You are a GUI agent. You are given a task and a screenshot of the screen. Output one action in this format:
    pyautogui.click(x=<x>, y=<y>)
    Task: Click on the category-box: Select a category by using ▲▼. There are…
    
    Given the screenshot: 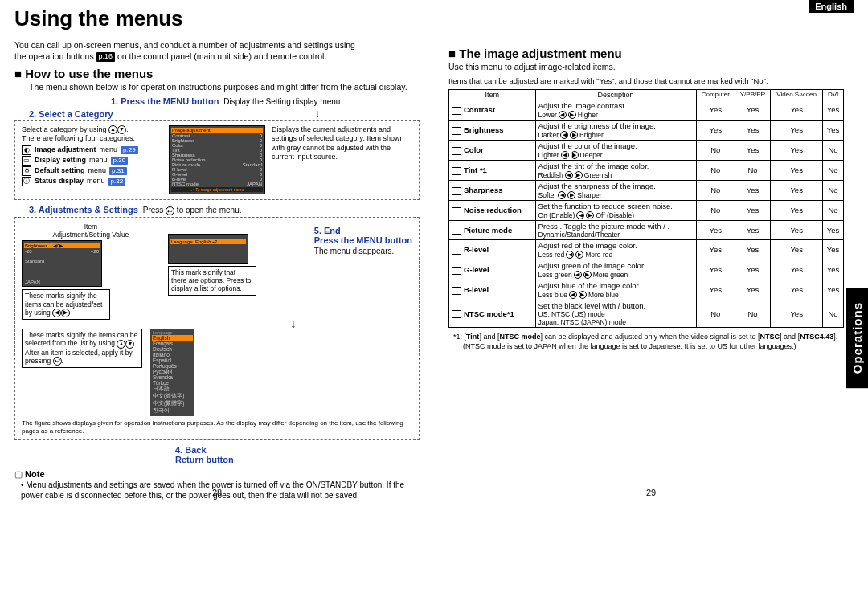 What is the action you would take?
    pyautogui.click(x=217, y=160)
    